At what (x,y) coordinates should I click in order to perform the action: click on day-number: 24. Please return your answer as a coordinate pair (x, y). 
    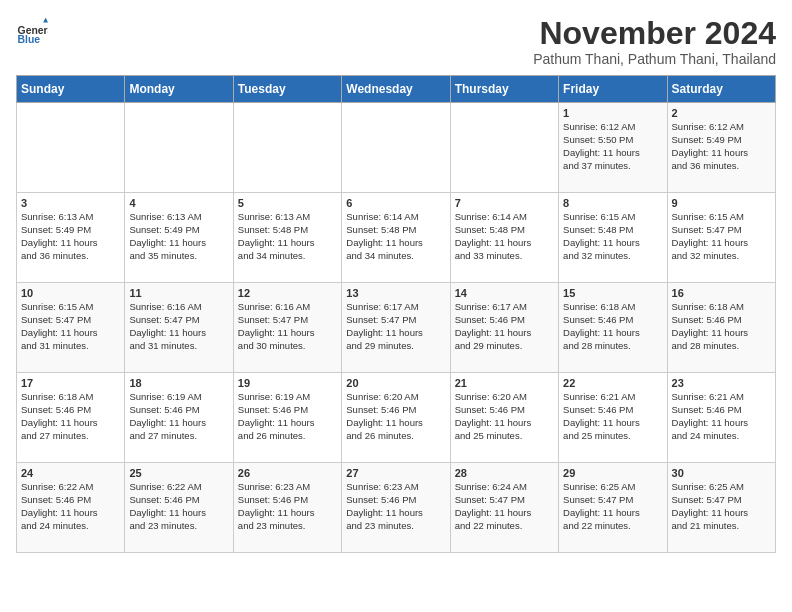
    Looking at the image, I should click on (70, 473).